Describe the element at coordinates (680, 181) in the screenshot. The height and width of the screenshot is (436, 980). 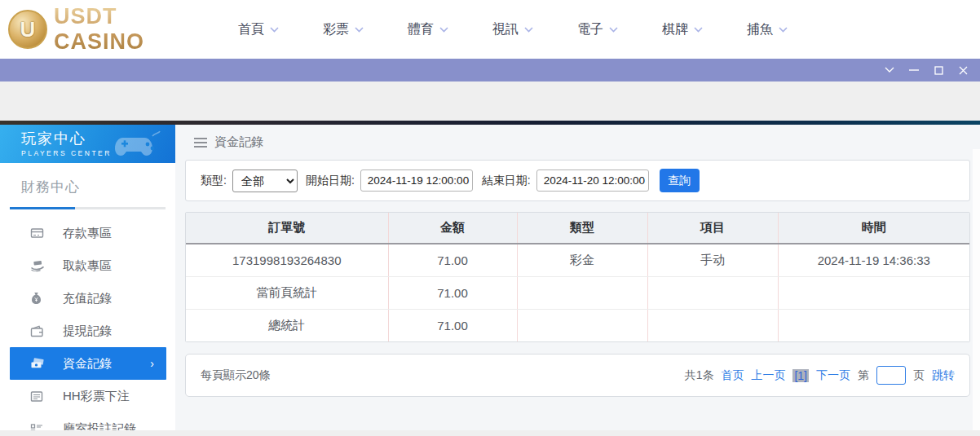
I see `search-button: 查詢` at that location.